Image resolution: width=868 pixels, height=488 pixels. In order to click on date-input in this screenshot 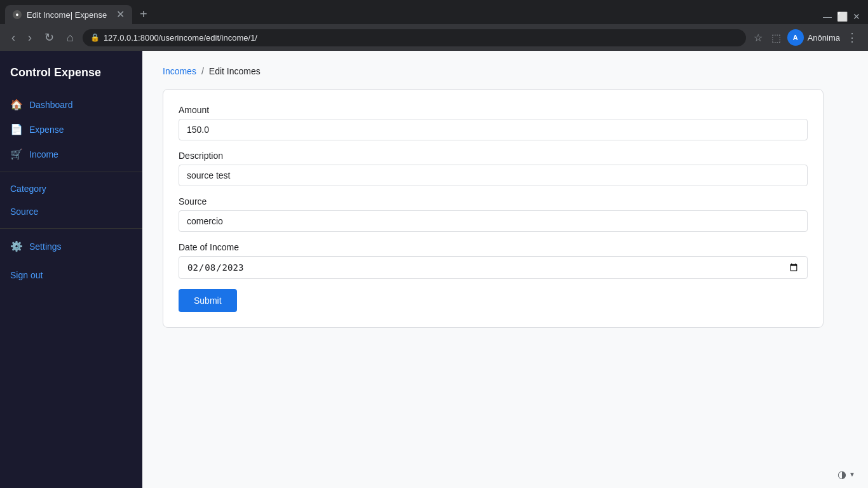, I will do `click(493, 268)`.